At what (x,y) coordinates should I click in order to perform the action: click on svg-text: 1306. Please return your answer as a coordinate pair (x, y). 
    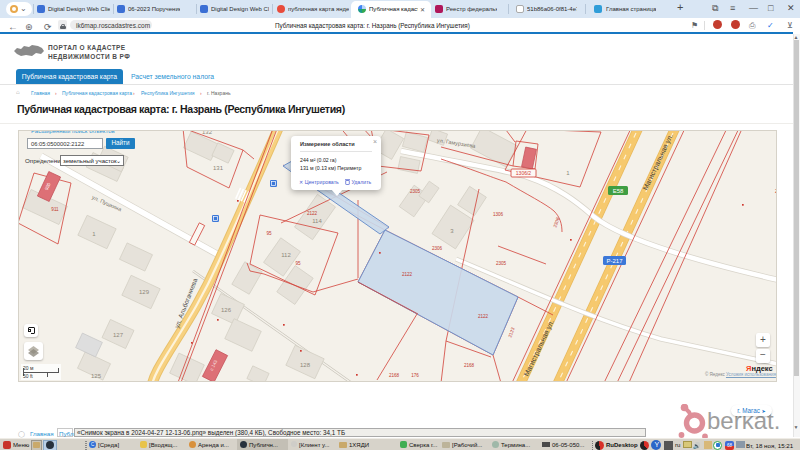
    Looking at the image, I should click on (498, 214).